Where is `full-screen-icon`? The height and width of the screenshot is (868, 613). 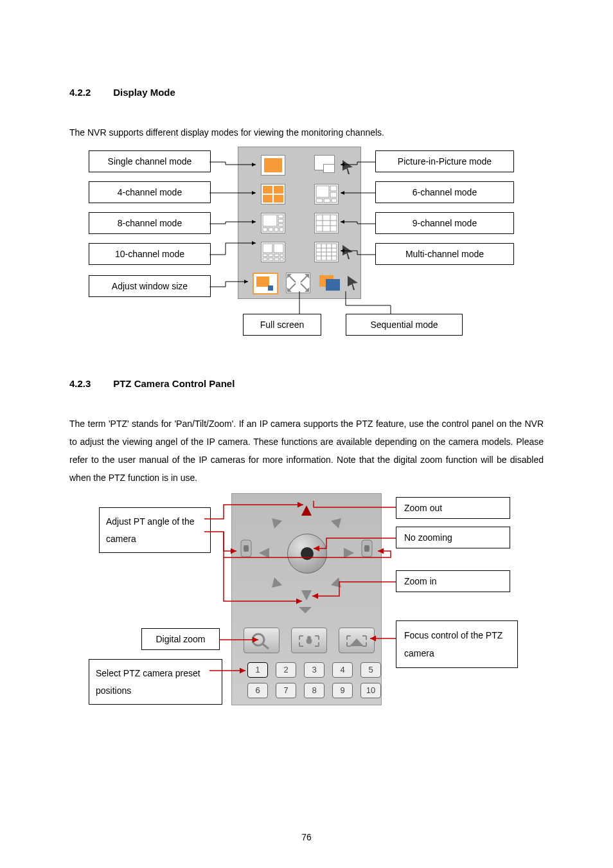
full-screen-icon is located at coordinates (298, 283).